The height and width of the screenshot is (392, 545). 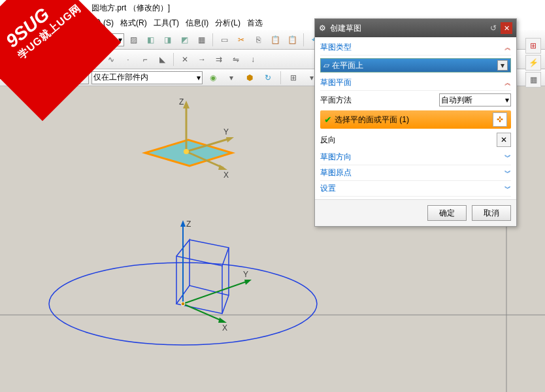 I want to click on menu-analysis: 分析(L), so click(x=227, y=24).